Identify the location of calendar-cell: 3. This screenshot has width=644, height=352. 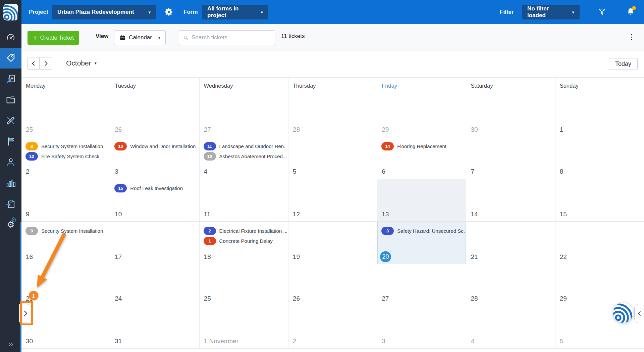
(422, 327).